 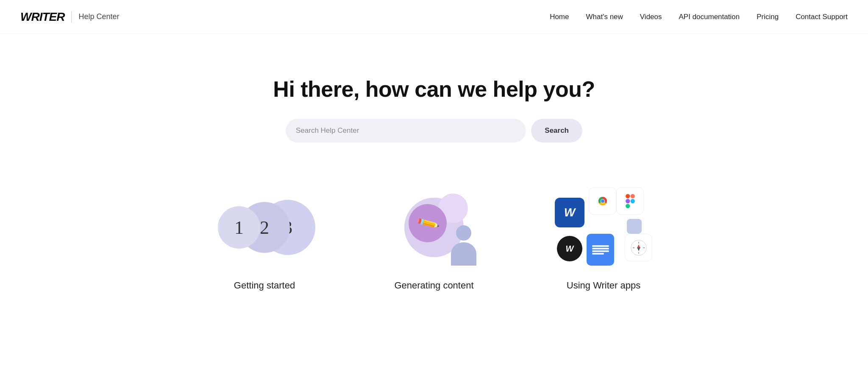 What do you see at coordinates (434, 17) in the screenshot?
I see `navigation: WRITER Help Center Home What's new Video…` at bounding box center [434, 17].